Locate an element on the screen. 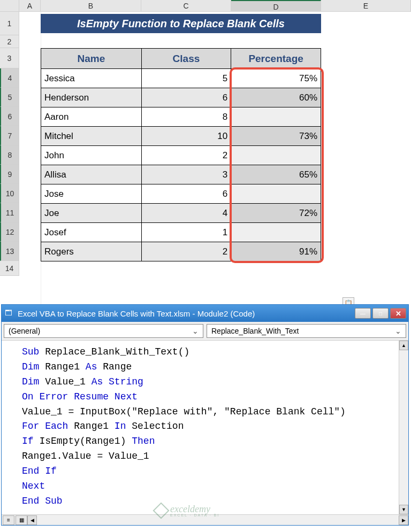 The width and height of the screenshot is (411, 532). cell-class: 5 is located at coordinates (186, 79).